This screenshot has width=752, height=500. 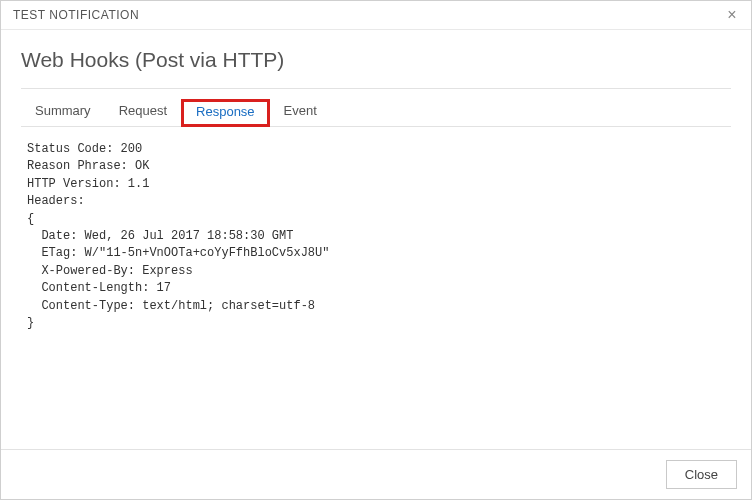 I want to click on tab-summary: Summary, so click(x=63, y=112).